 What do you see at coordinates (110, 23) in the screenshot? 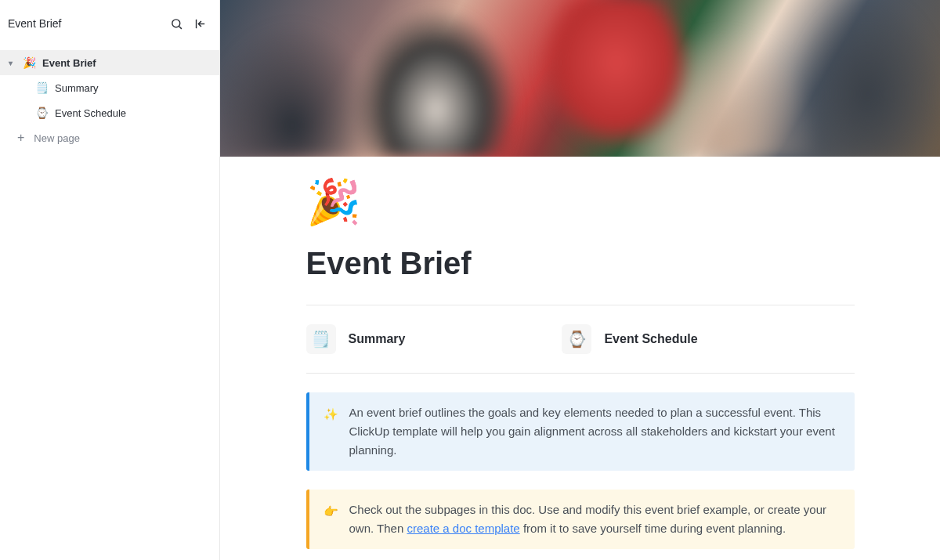
I see `sidebar-header: Event Brief` at bounding box center [110, 23].